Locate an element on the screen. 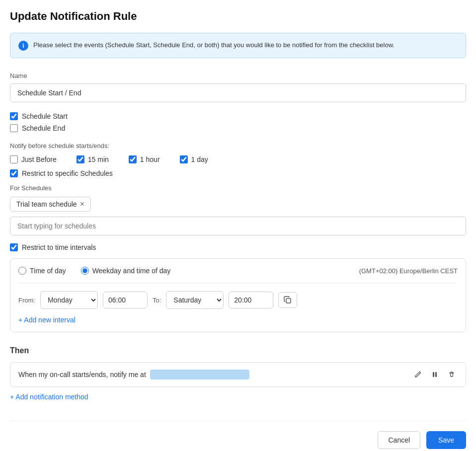 The height and width of the screenshot is (451, 476). info-banner: i Please select the events (Schedule Sta… is located at coordinates (238, 46).